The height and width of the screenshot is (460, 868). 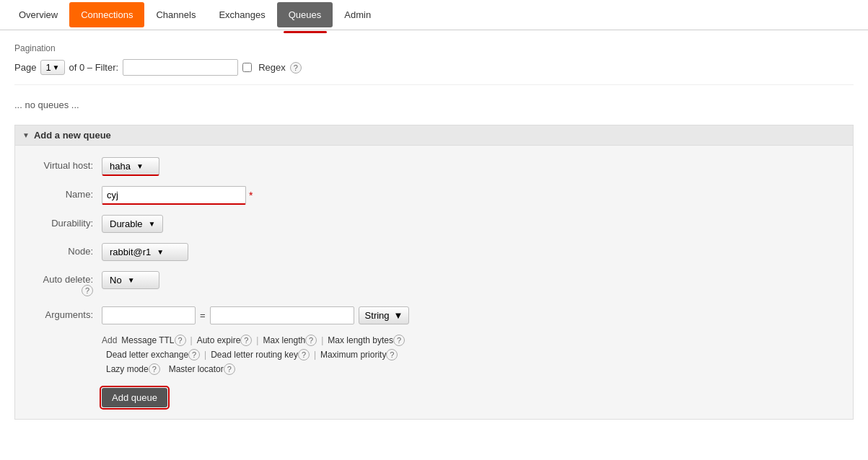 I want to click on arg-link-max-length: Max length, so click(x=284, y=340).